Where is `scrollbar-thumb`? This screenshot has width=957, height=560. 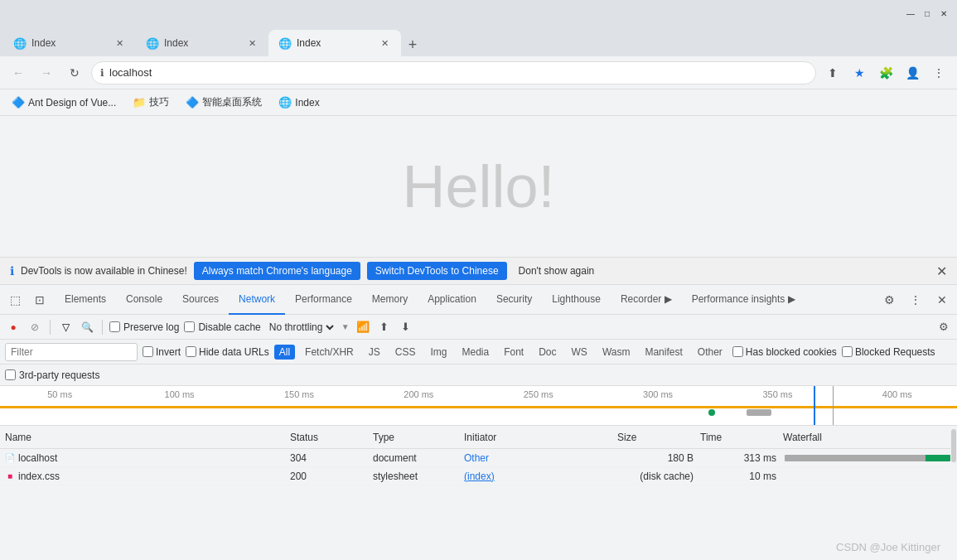 scrollbar-thumb is located at coordinates (954, 446).